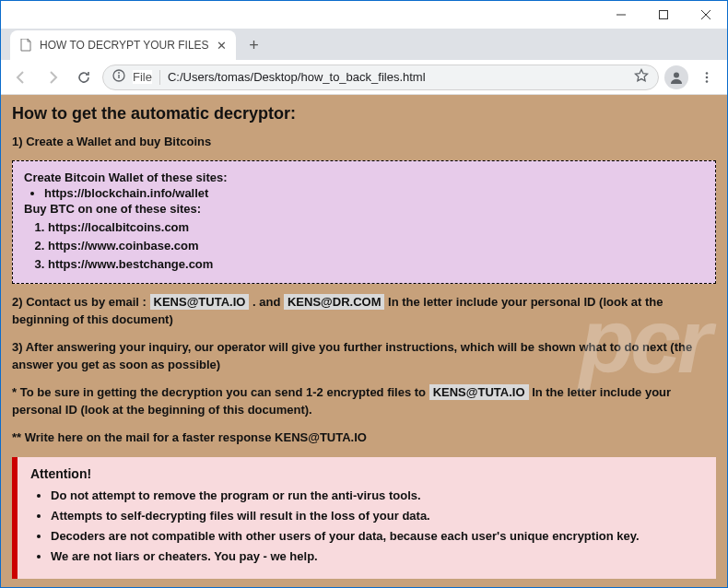 This screenshot has width=728, height=588. Describe the element at coordinates (364, 356) in the screenshot. I see `step-3: 3) After answering your inquiry, our ope…` at that location.